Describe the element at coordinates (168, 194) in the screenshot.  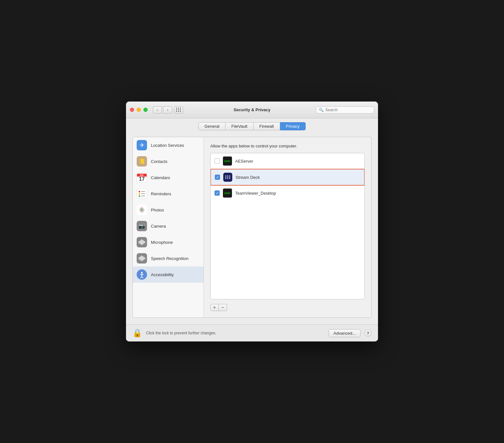
I see `sidebar-item-reminders: Reminders` at that location.